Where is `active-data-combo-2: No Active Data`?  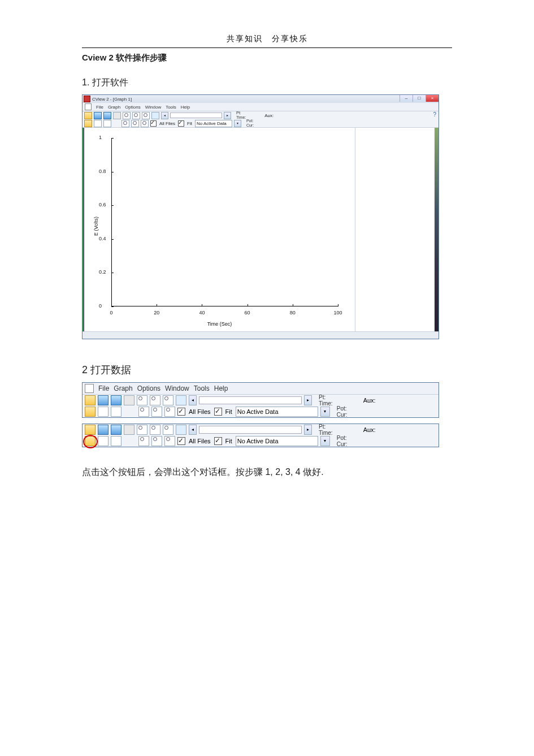 active-data-combo-2: No Active Data is located at coordinates (277, 412).